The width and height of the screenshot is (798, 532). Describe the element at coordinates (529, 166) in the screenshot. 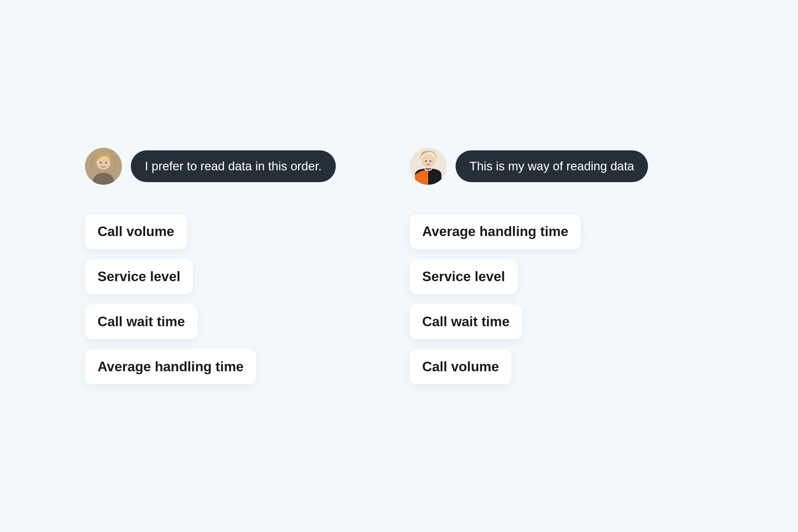

I see `right-header: This is my way of reading data` at that location.